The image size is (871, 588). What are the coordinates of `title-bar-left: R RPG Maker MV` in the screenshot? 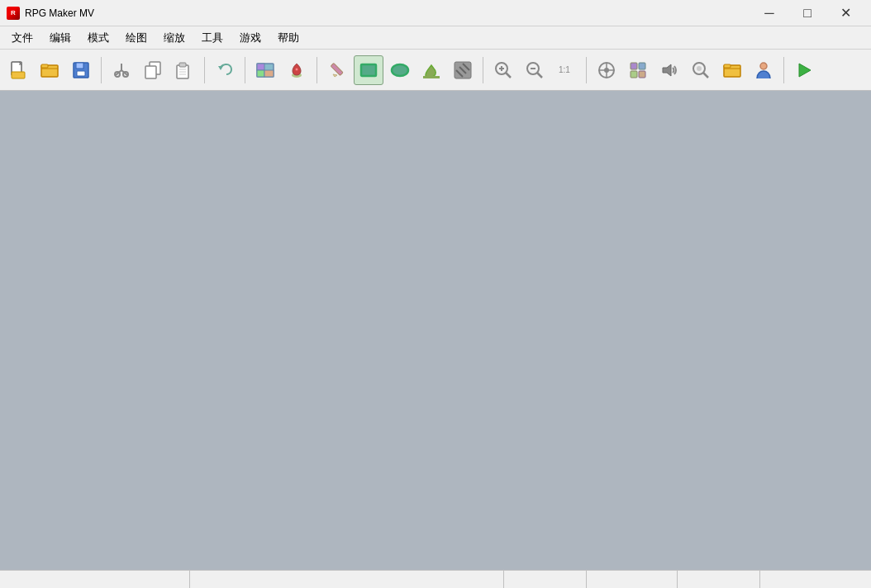 It's located at (50, 13).